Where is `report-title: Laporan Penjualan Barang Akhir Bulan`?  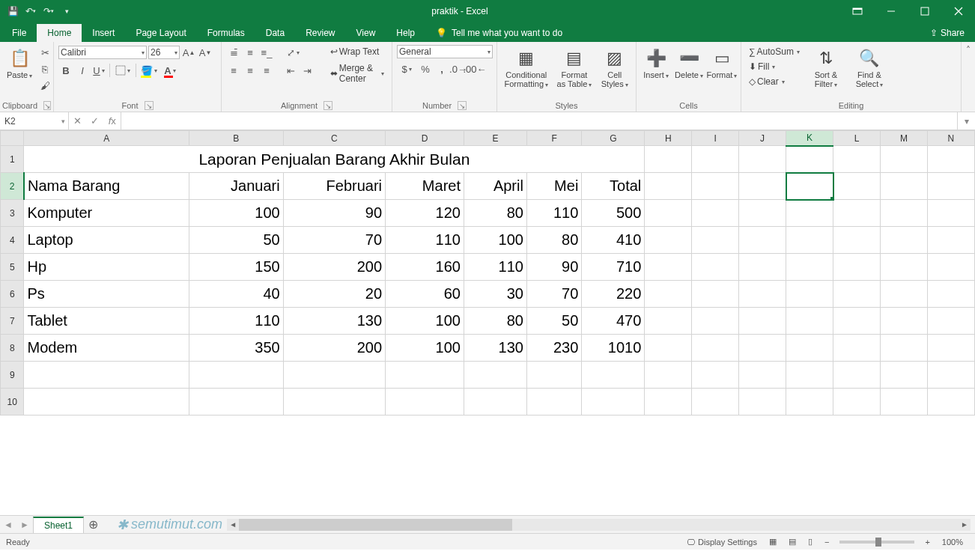
report-title: Laporan Penjualan Barang Akhir Bulan is located at coordinates (334, 159).